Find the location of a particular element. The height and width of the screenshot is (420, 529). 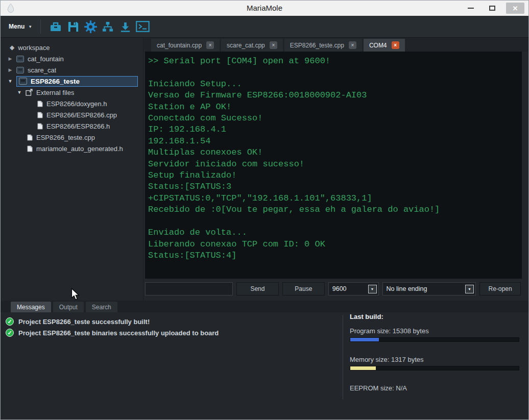

tab-output: Output is located at coordinates (68, 307).